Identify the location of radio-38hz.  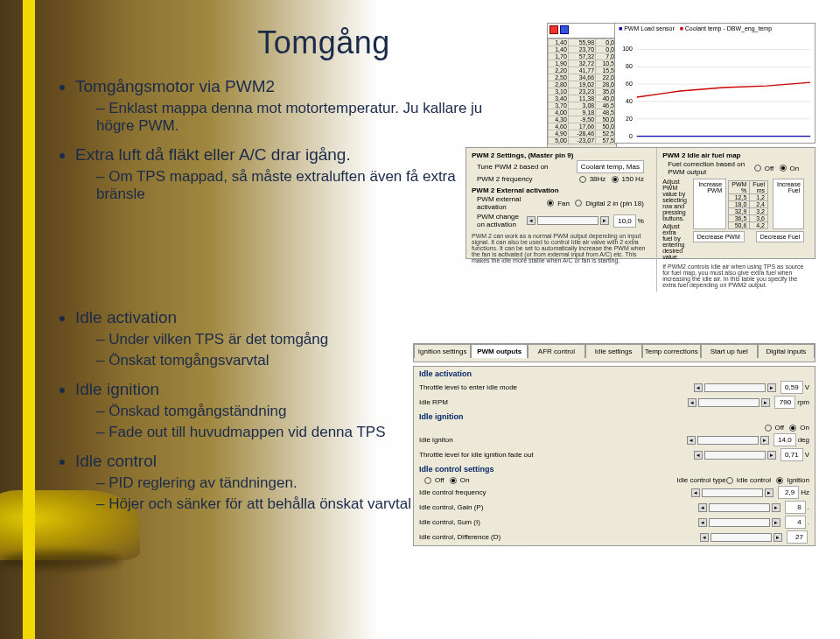
(583, 179).